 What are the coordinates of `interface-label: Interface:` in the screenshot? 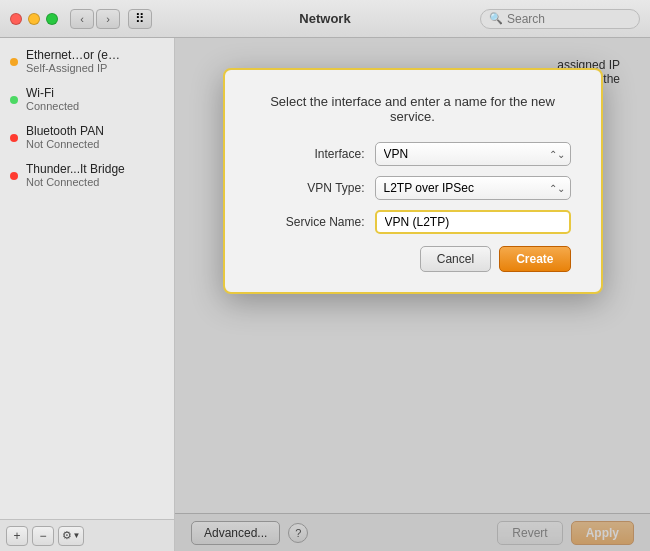 It's located at (310, 154).